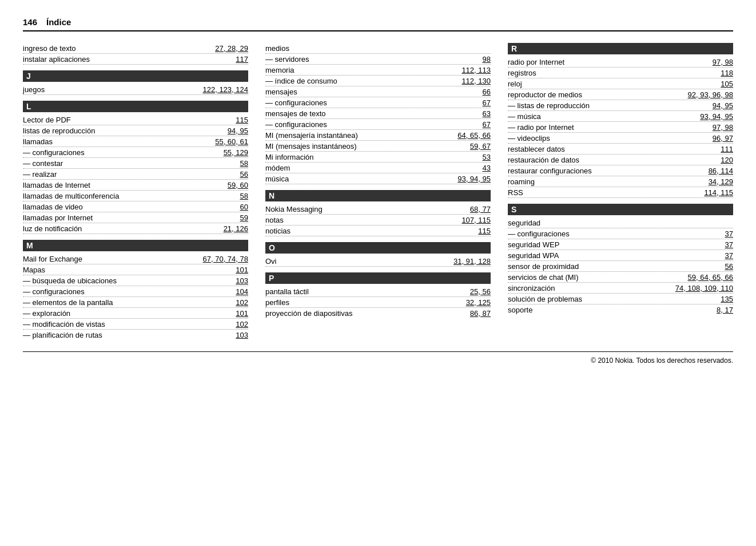  What do you see at coordinates (374, 60) in the screenshot?
I see `entry-term: — servidores` at bounding box center [374, 60].